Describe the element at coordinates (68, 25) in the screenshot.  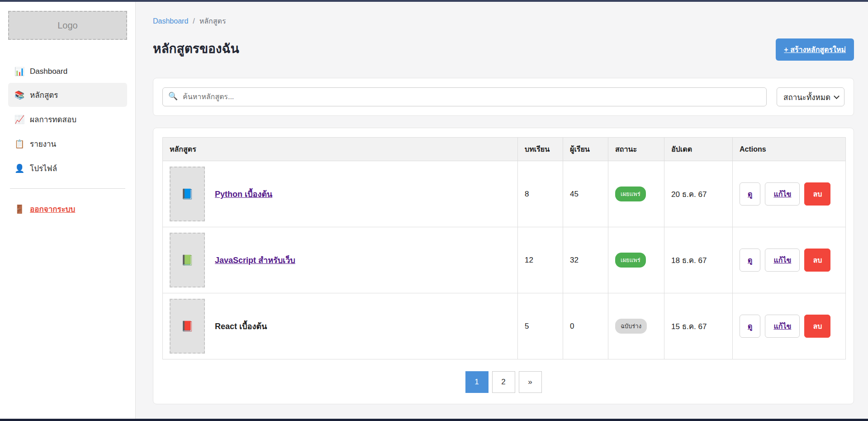
I see `logo-text: Logo` at that location.